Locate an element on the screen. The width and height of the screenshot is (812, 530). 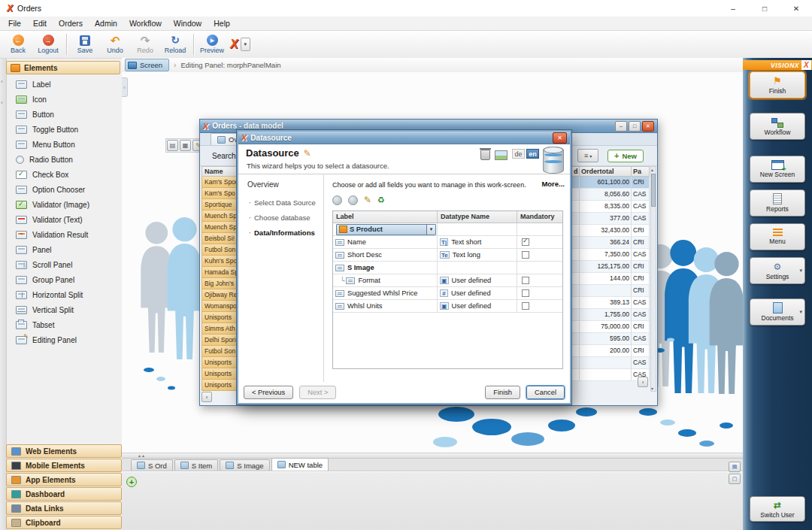
elements-panel-header: Elements is located at coordinates (63, 68).